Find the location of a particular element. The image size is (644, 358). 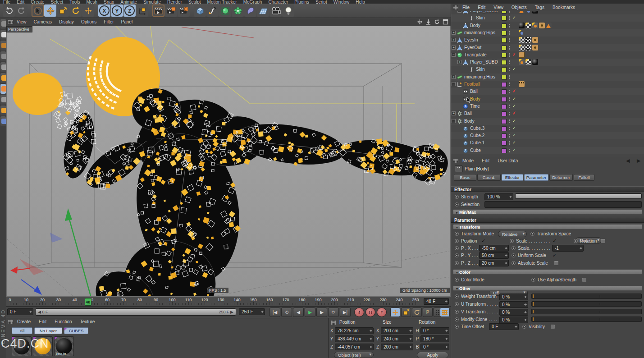

viewport-menu-cameras: Cameras is located at coordinates (43, 22).